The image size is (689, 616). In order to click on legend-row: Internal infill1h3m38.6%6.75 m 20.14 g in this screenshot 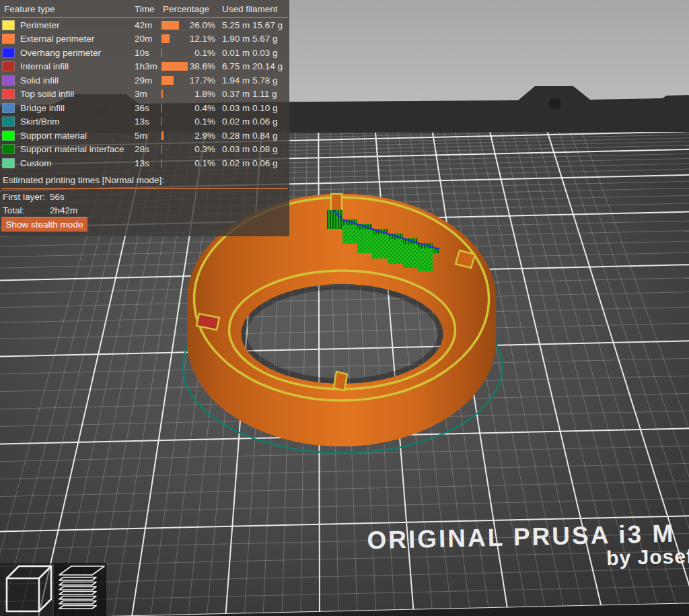, I will do `click(145, 67)`.